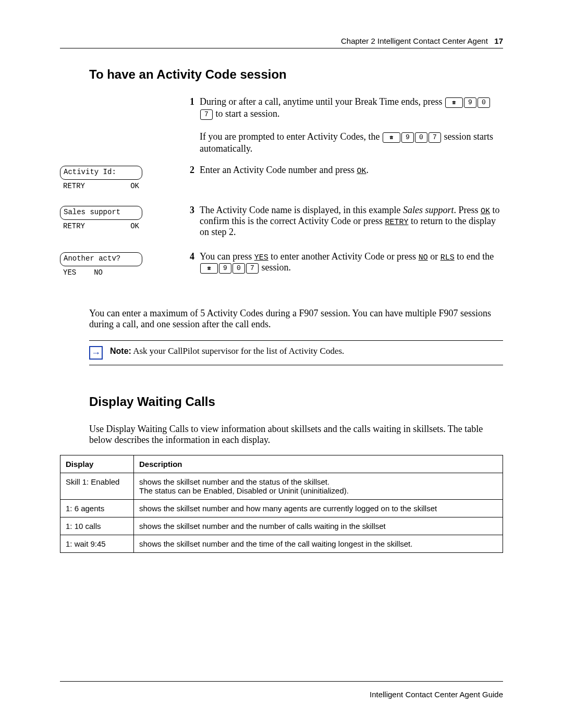 This screenshot has height=728, width=563. Describe the element at coordinates (101, 273) in the screenshot. I see `lcd-softkeys-3: YES NO` at that location.